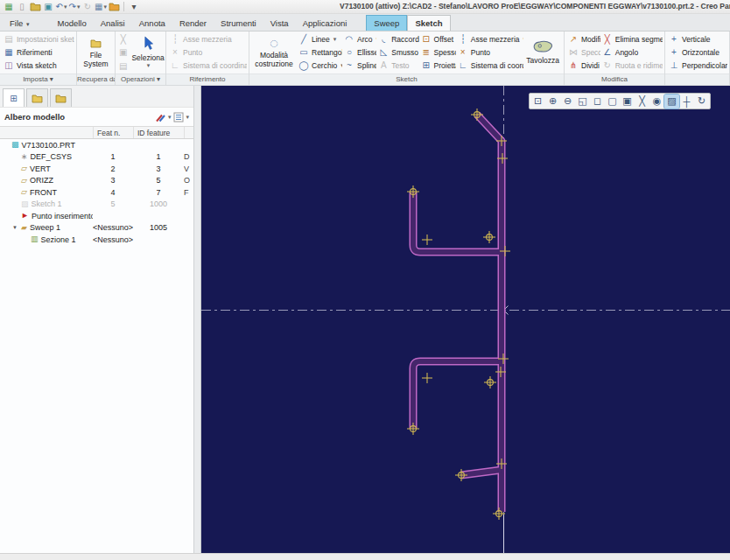 The width and height of the screenshot is (730, 560). Describe the element at coordinates (88, 7) in the screenshot. I see `regenerate-icon: ↻` at that location.